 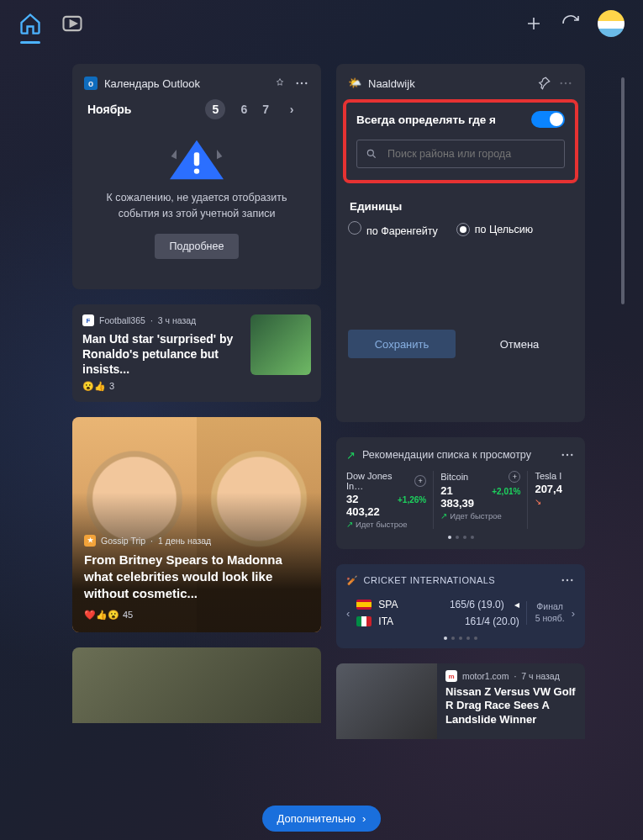 I want to click on calendar-title: Календарь Outlook, so click(x=152, y=84).